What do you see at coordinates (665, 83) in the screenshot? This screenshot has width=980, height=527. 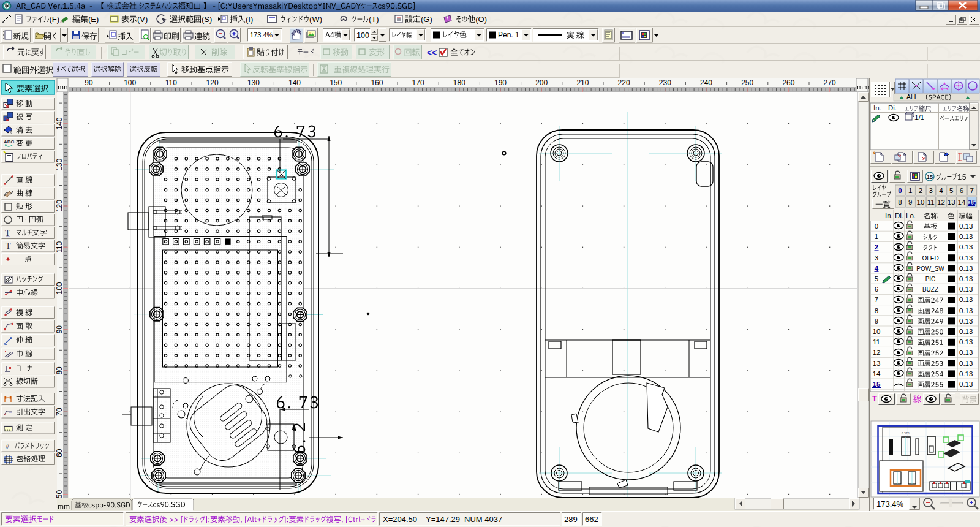 I see `svg-text: 230` at bounding box center [665, 83].